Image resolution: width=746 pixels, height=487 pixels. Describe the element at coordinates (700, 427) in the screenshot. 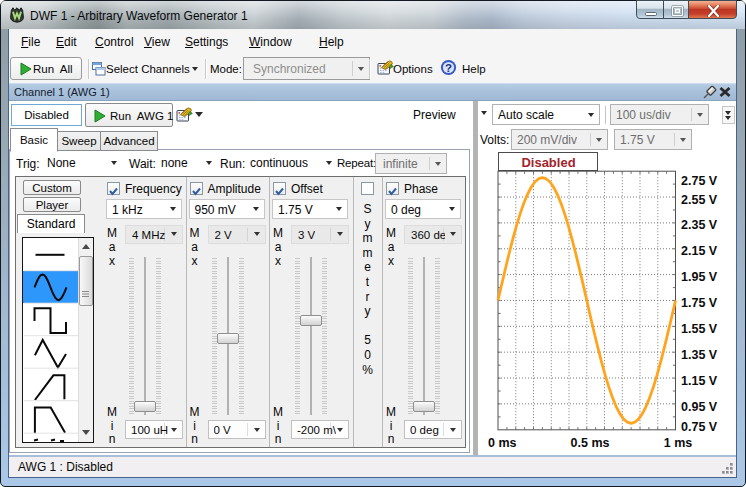

I see `svg-text: 0.75 V` at that location.